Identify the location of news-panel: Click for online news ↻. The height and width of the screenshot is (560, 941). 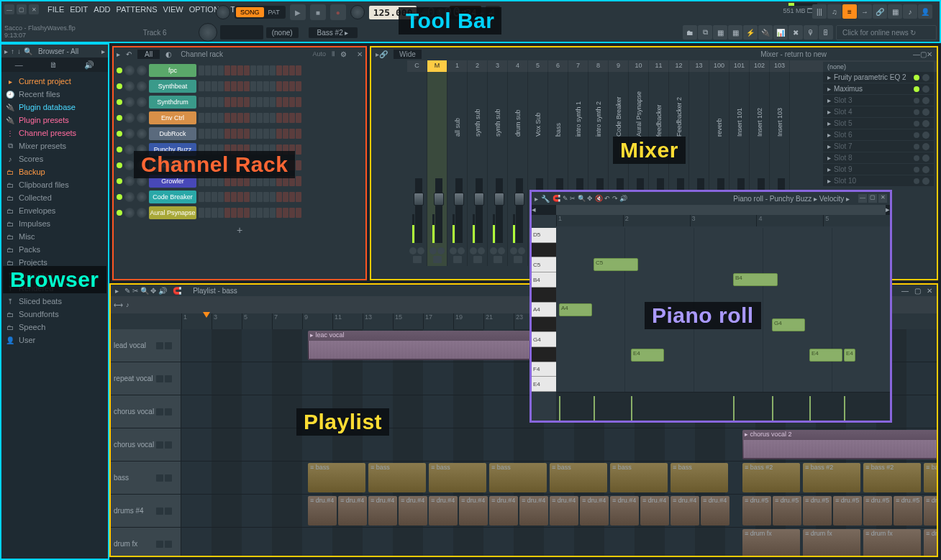
(886, 33).